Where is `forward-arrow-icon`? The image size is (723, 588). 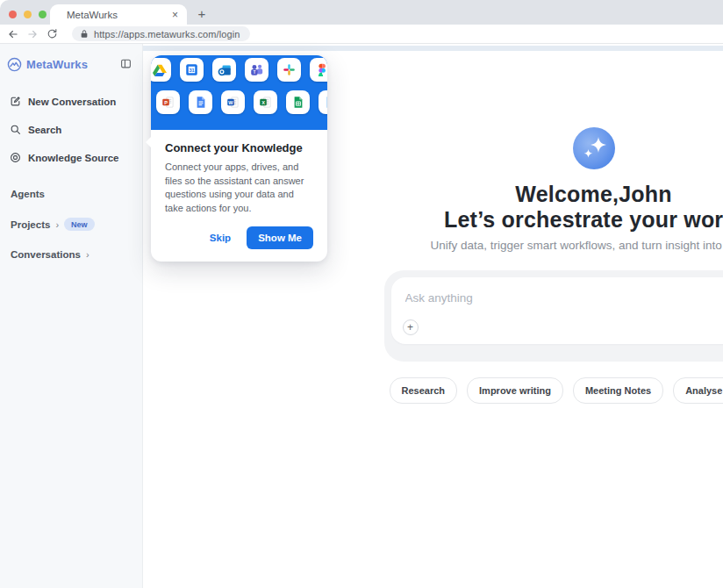
forward-arrow-icon is located at coordinates (32, 34).